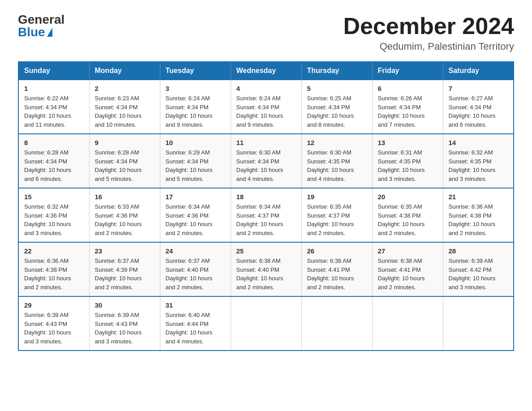 Image resolution: width=532 pixels, height=411 pixels. Describe the element at coordinates (195, 161) in the screenshot. I see `calendar-cell: 10Sunrise: 6:29 AM Sunset: 4:34 PM Dayli…` at that location.